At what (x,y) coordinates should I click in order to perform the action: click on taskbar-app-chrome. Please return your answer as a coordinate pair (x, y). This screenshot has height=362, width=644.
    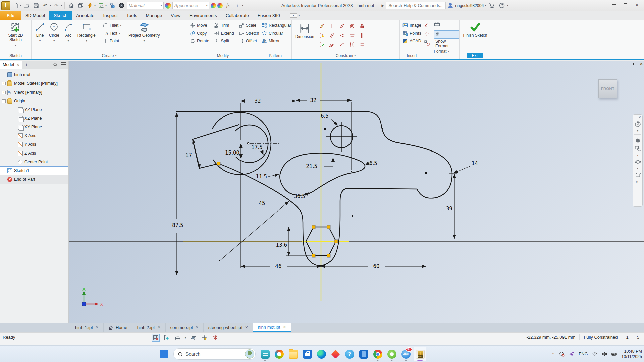
    Looking at the image, I should click on (378, 354).